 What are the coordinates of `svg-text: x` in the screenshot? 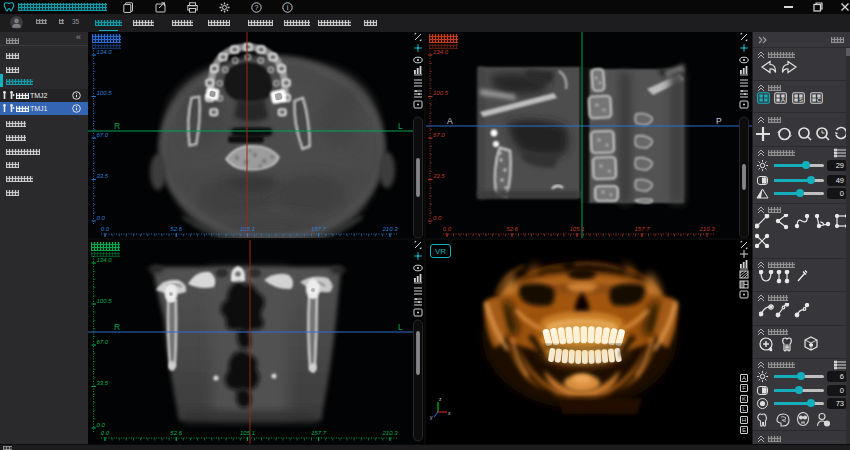 It's located at (450, 413).